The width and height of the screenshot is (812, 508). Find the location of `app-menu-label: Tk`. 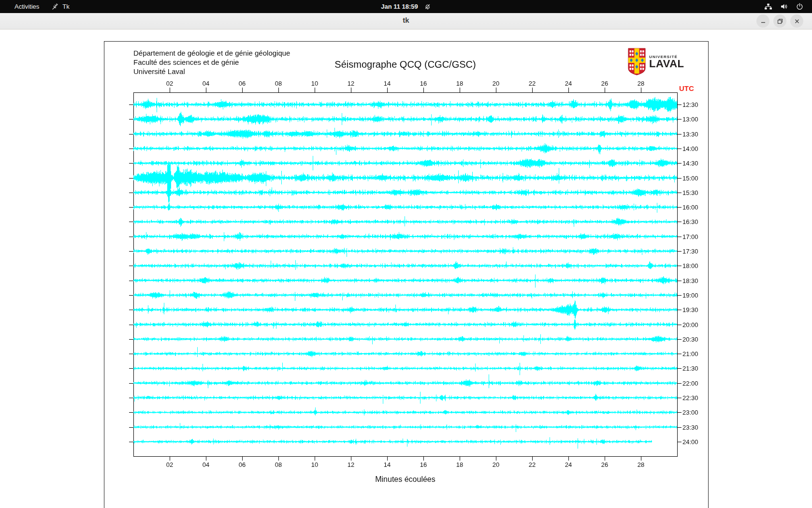

app-menu-label: Tk is located at coordinates (66, 7).